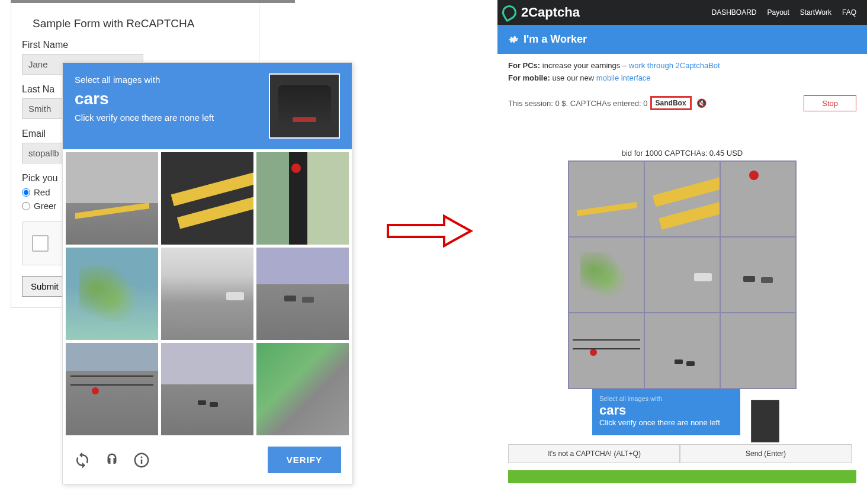 The height and width of the screenshot is (504, 867). What do you see at coordinates (142, 460) in the screenshot?
I see `info-icon` at bounding box center [142, 460].